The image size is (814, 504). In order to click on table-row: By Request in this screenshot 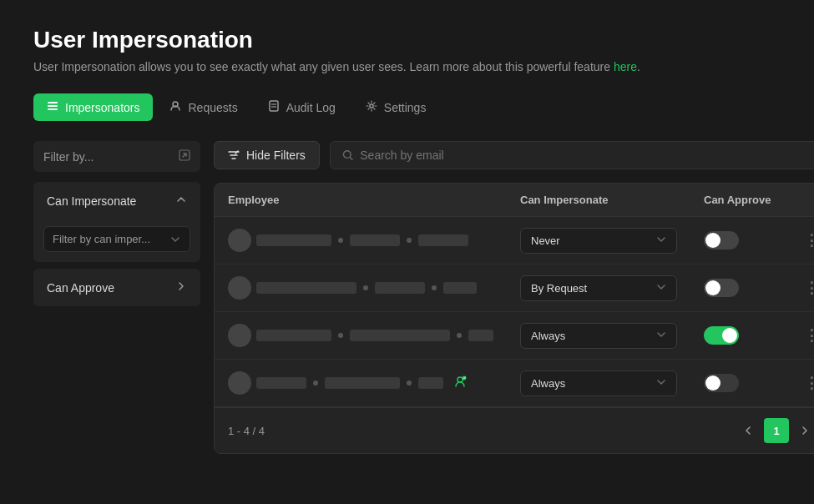, I will do `click(514, 289)`.